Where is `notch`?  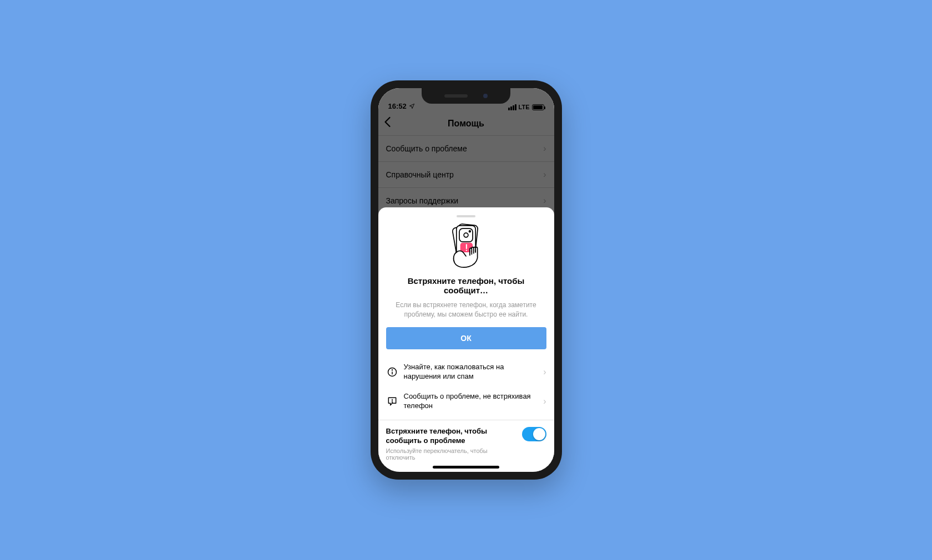 notch is located at coordinates (466, 96).